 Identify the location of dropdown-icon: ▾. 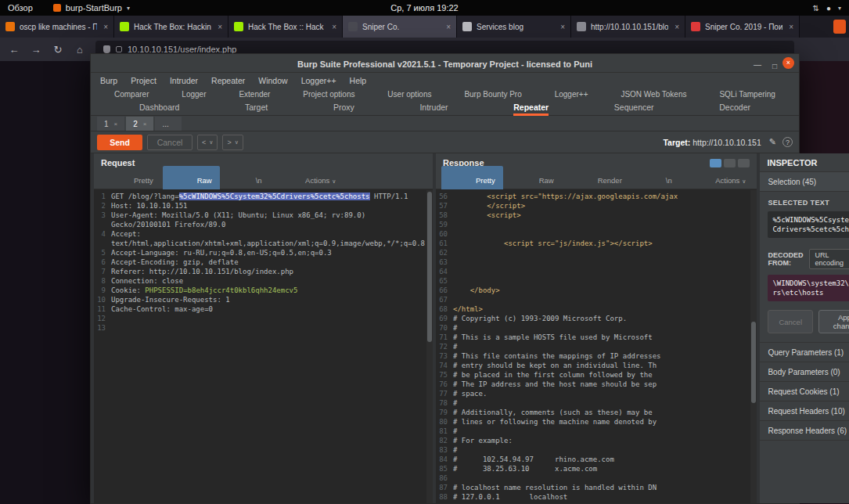
(128, 8).